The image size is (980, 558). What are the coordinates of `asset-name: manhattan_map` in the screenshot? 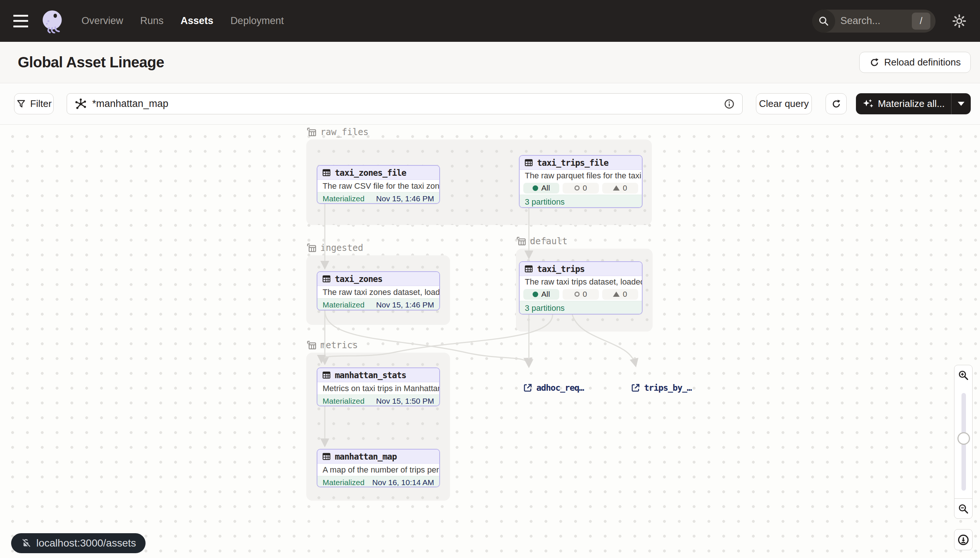 It's located at (366, 457).